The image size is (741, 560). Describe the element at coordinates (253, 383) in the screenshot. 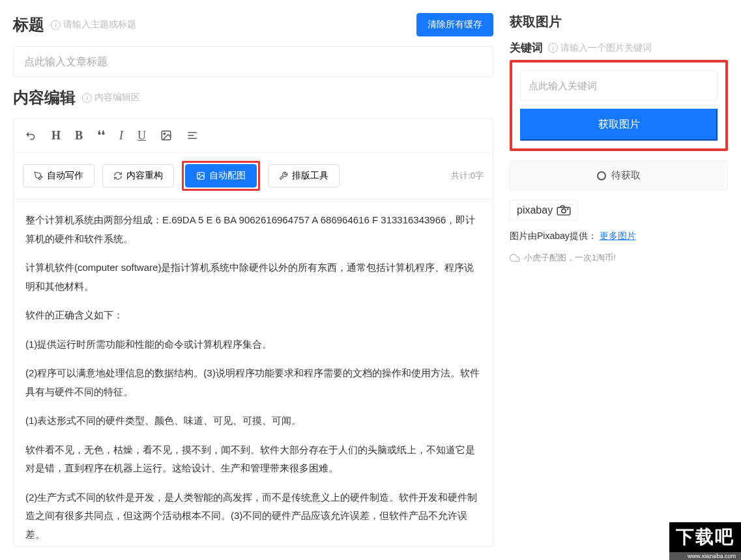

I see `content-paragraph: (2)程序可以满意地处理信息的数据结构。(3)说明程序功能要求和程序需要的文档的…` at that location.